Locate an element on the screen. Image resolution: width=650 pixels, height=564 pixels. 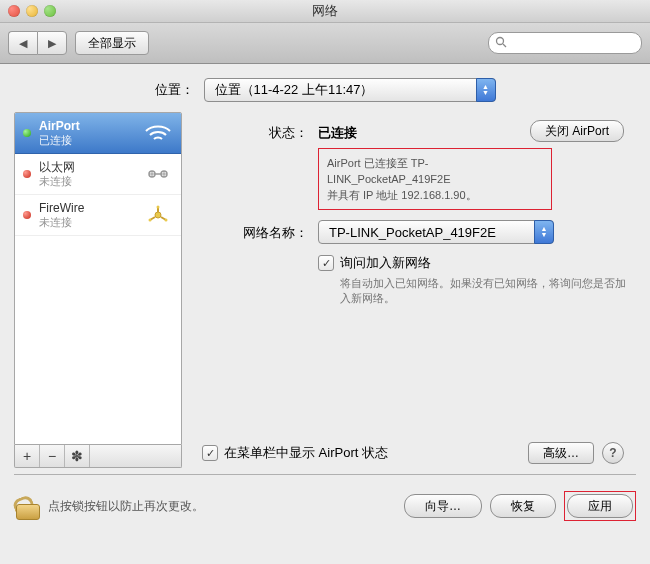
help-icon: ? is located at coordinates (612, 453).